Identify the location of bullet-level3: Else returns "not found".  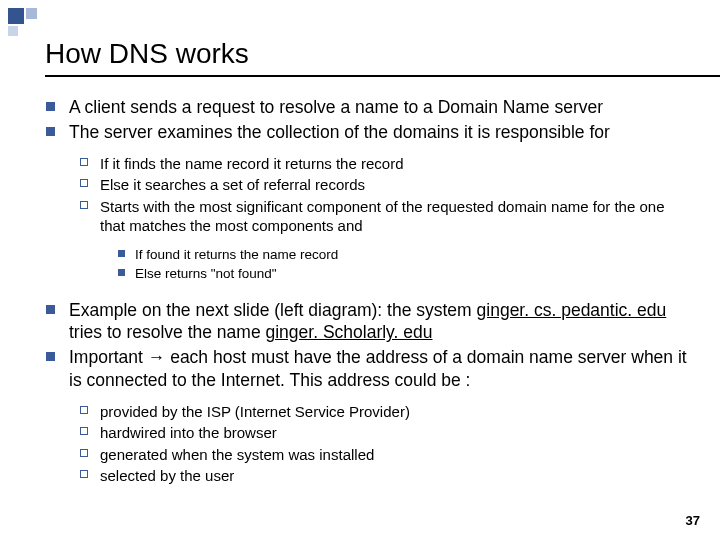
(404, 274).